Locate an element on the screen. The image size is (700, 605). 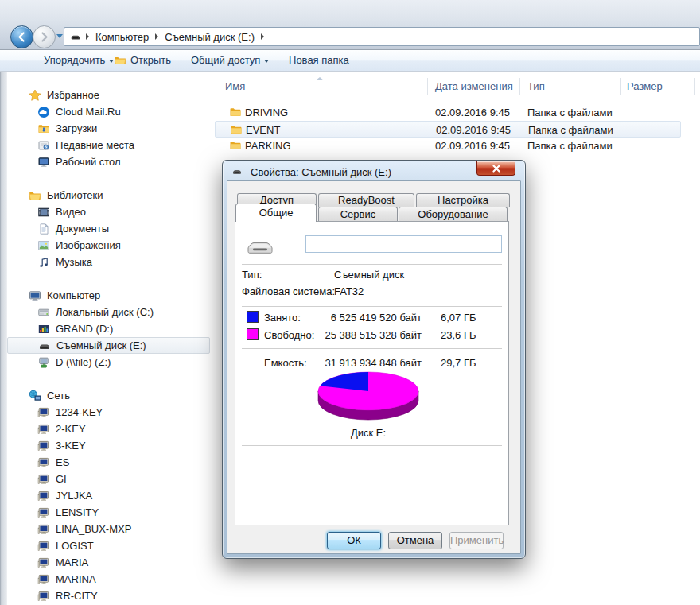
window-header: КомпьютерСъемный диск (E:) is located at coordinates (350, 25).